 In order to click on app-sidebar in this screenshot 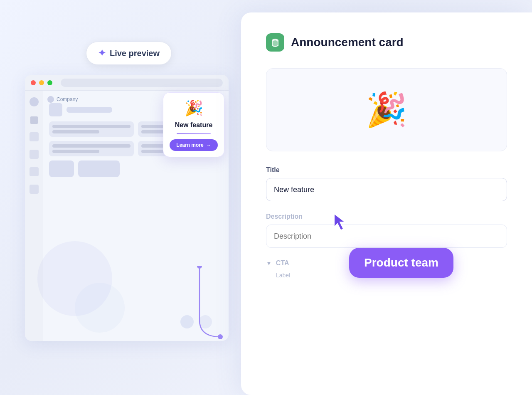, I will do `click(34, 216)`.